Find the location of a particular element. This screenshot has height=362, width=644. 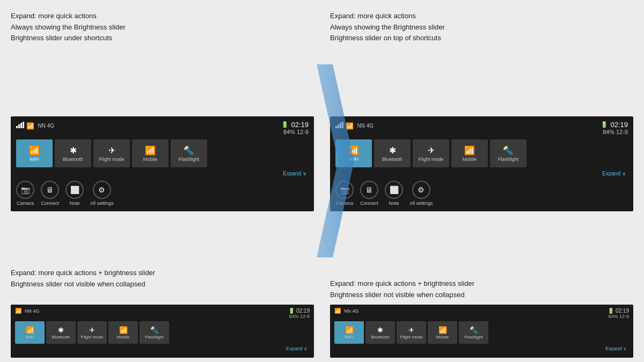

panel-1-time-info: 🔋 02:19 84% 12-9 is located at coordinates (295, 128).